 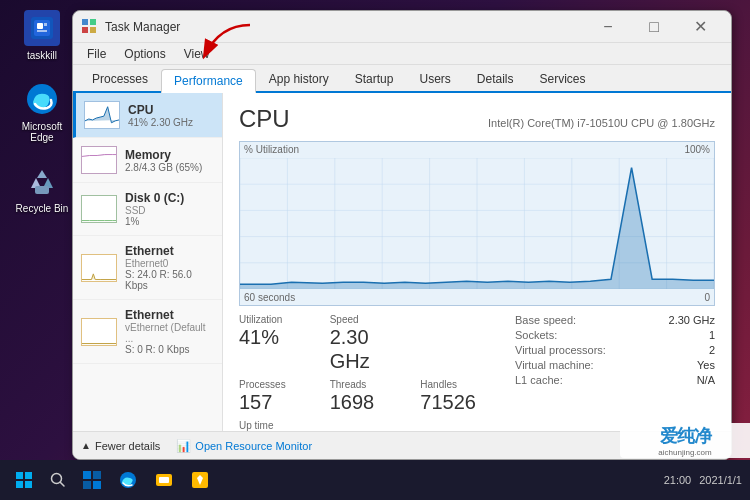 What do you see at coordinates (148, 262) in the screenshot?
I see `sidebar: CPU 41% 2.30 GHz Memory 2.8/4.3 GB (65%)` at bounding box center [148, 262].